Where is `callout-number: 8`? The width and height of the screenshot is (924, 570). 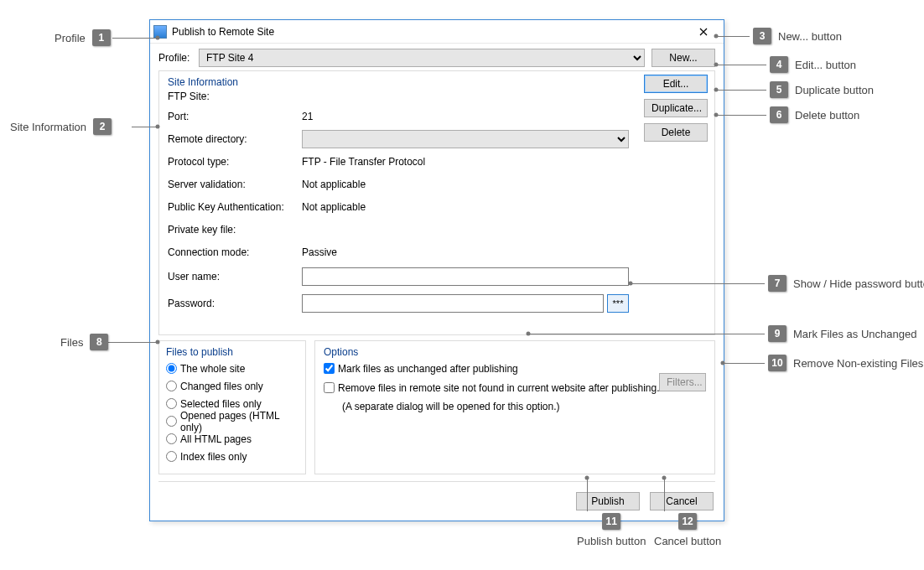
callout-number: 8 is located at coordinates (99, 342).